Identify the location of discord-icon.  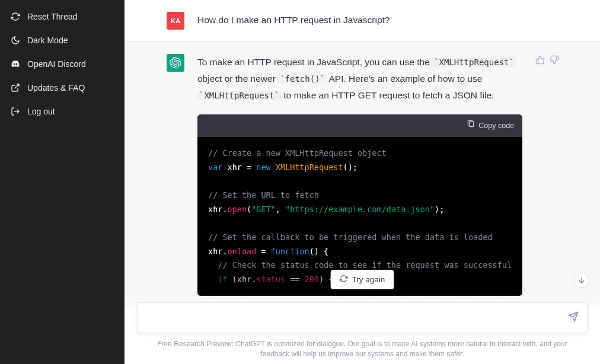
(15, 64).